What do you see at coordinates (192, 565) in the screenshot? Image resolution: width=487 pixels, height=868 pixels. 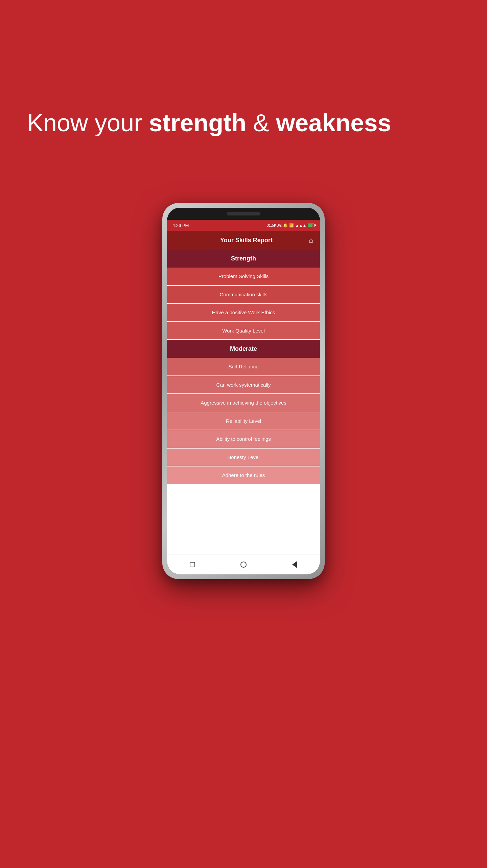 I see `nav-square-icon` at bounding box center [192, 565].